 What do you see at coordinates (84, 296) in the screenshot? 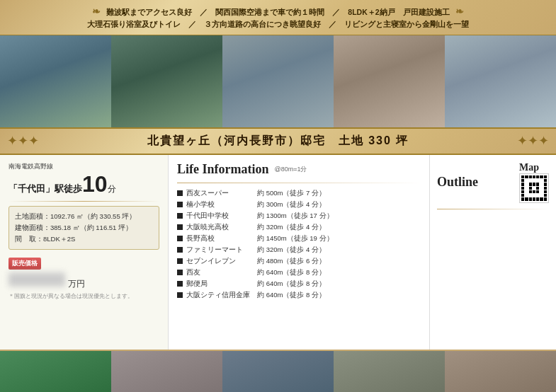
I see `footnote: ＊国旗と現況が異なる場合は現況優先とします。` at bounding box center [84, 296].